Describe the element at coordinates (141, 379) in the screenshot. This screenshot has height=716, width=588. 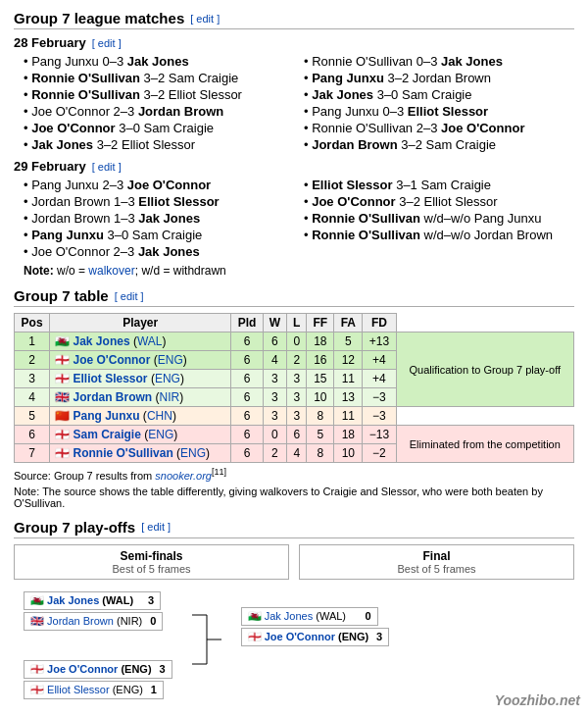
I see `player-cell: 🏴󠁧󠁢󠁥󠁮󠁧󠁿 Elliot Slessor (ENG)` at that location.